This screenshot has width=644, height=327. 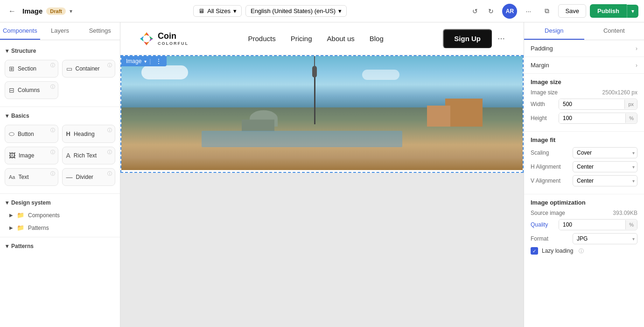 What do you see at coordinates (542, 49) in the screenshot?
I see `padding-label: Padding` at bounding box center [542, 49].